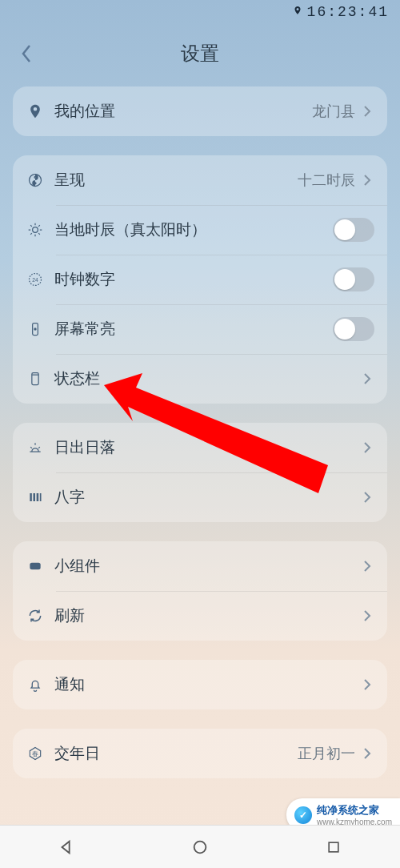 The width and height of the screenshot is (400, 868). What do you see at coordinates (200, 847) in the screenshot?
I see `nav-home-button` at bounding box center [200, 847].